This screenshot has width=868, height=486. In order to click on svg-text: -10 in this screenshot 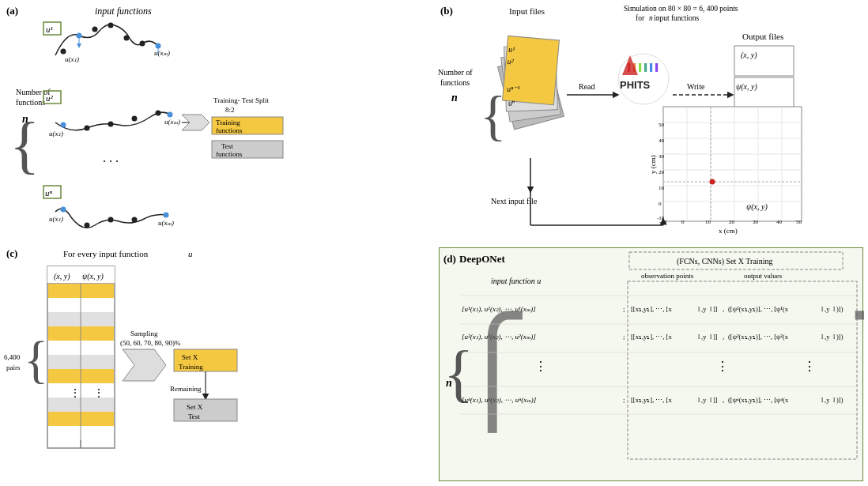, I will do `click(661, 218)`.